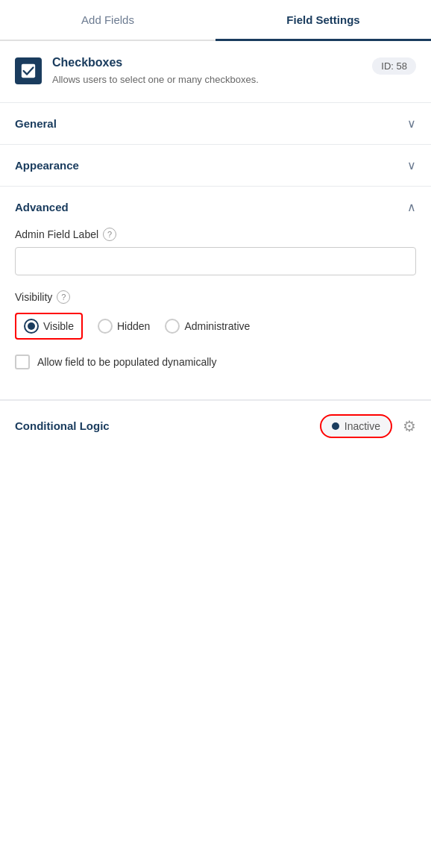 This screenshot has height=868, width=431. What do you see at coordinates (63, 425) in the screenshot?
I see `conditional-logic-label: Conditional Logic` at bounding box center [63, 425].